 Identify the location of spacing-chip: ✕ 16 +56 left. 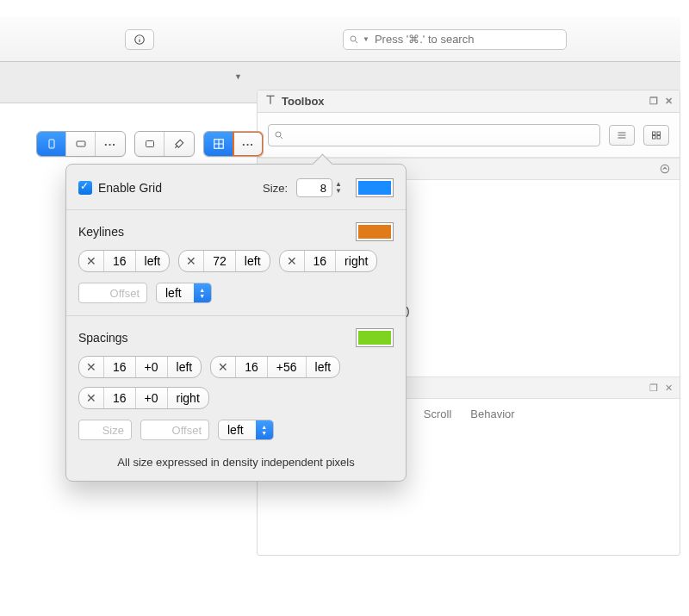
(276, 367).